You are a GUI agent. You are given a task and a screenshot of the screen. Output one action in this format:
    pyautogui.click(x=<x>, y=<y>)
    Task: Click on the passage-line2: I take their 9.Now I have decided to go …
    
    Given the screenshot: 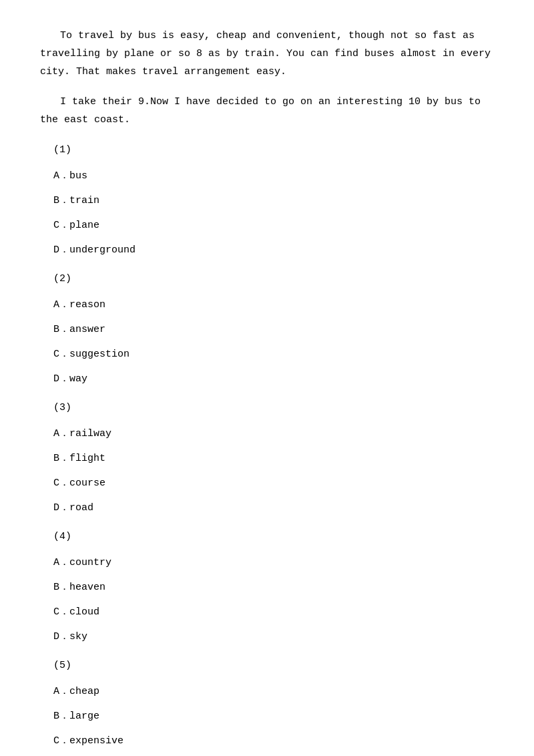 What is the action you would take?
    pyautogui.click(x=267, y=111)
    